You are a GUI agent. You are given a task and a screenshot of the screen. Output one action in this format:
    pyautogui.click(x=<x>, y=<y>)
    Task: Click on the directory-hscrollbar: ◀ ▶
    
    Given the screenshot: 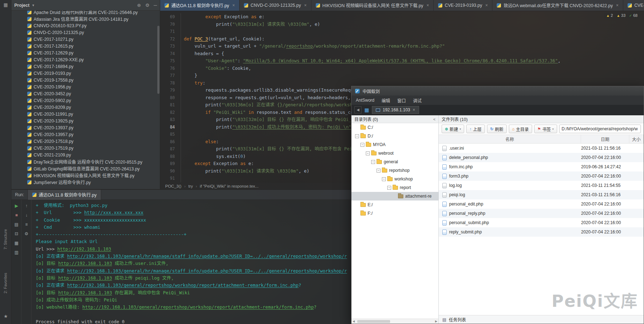 What is the action you would take?
    pyautogui.click(x=395, y=321)
    